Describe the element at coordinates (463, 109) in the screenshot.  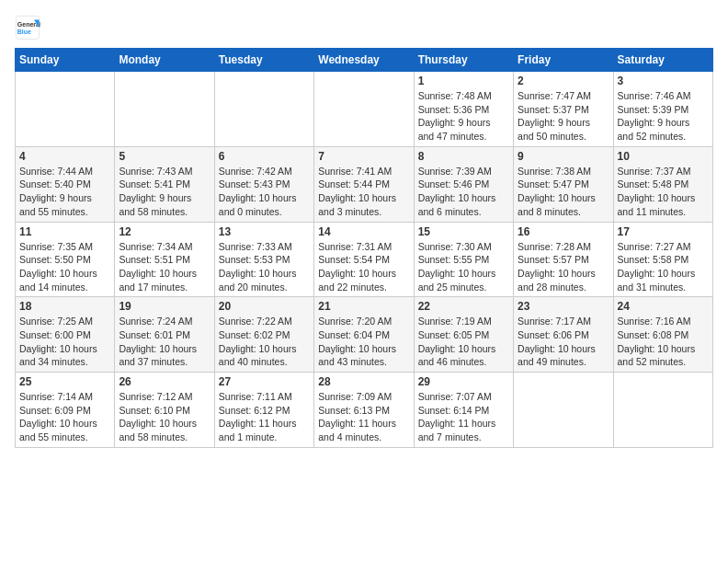
I see `calendar-cell: 1Sunrise: 7:48 AMSunset: 5:36 PMDaylight…` at that location.